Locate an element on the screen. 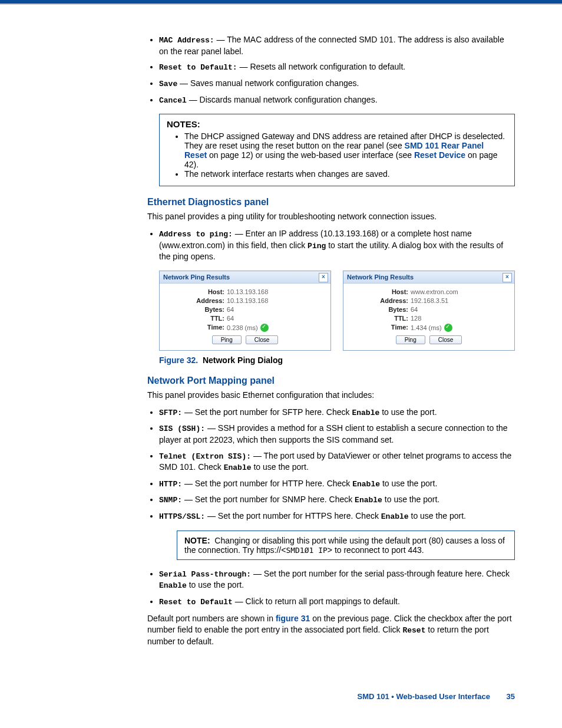 This screenshot has width=562, height=728. notes-item-2: The network interface restarts when chan… is located at coordinates (346, 174).